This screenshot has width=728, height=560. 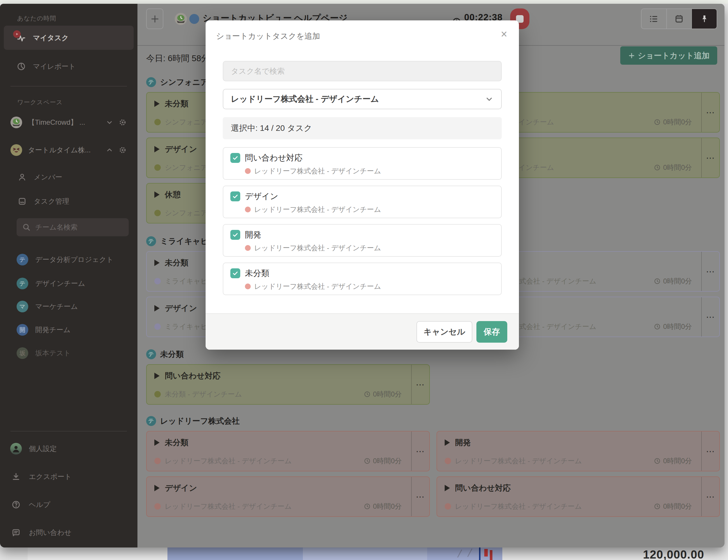 What do you see at coordinates (363, 202) in the screenshot?
I see `task-option: デザイン レッドリーフ株式会社 - デザインチーム` at bounding box center [363, 202].